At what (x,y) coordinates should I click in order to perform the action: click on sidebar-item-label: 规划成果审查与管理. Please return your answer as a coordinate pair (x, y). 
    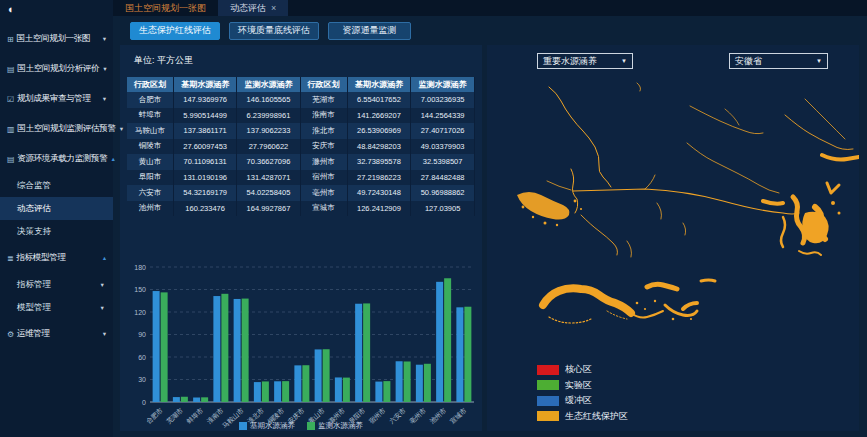
    Looking at the image, I should click on (54, 99).